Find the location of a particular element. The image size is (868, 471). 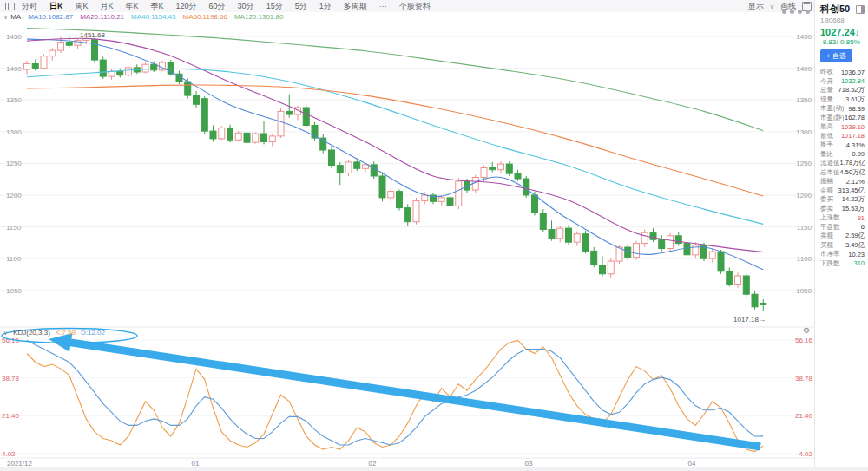

period-tabs: 分时日K周K月K年K季K120分60分30分15分5分1分多周期···个股资料 is located at coordinates (226, 7).